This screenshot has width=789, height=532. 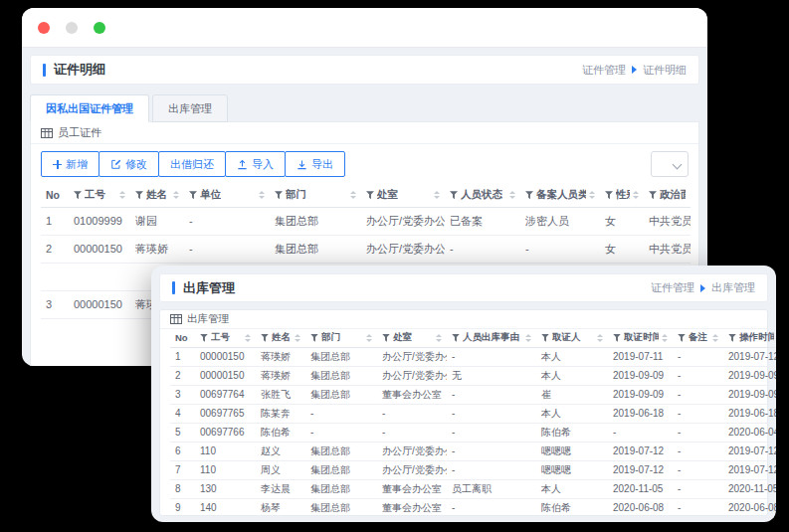 I want to click on import-button: 导入, so click(x=255, y=164).